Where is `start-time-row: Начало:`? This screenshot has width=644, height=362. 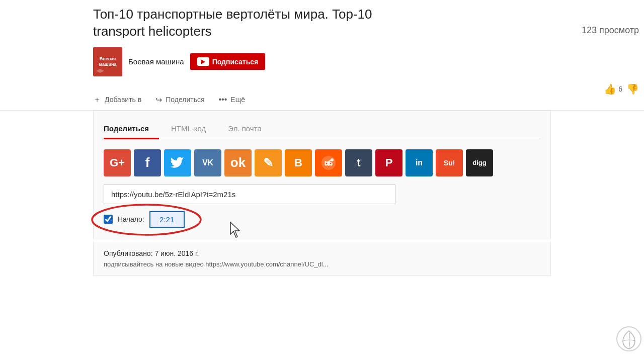 start-time-row: Начало: is located at coordinates (322, 219).